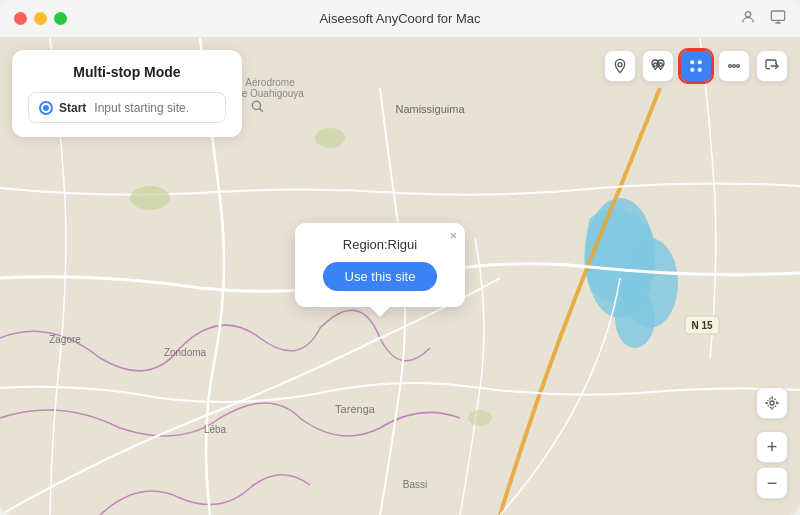 This screenshot has width=800, height=515. I want to click on user-icon, so click(748, 18).